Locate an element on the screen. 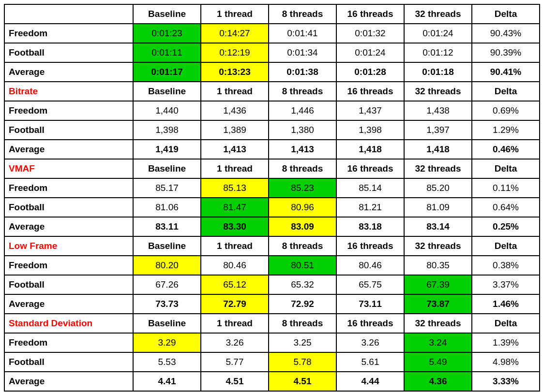 Image resolution: width=543 pixels, height=392 pixels. table-row: Football1,3981,3891,3801,3981,3971.29% is located at coordinates (272, 130).